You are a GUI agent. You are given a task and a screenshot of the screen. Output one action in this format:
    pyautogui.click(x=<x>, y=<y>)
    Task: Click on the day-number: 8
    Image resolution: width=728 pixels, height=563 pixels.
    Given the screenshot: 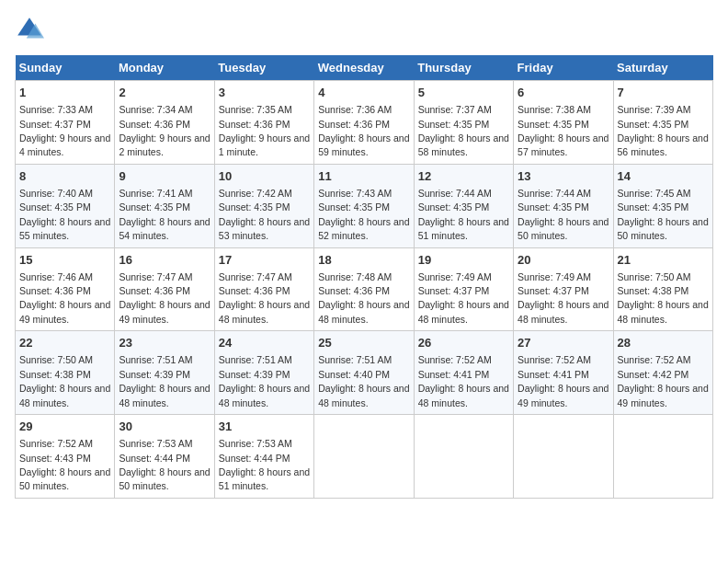 What is the action you would take?
    pyautogui.click(x=64, y=177)
    